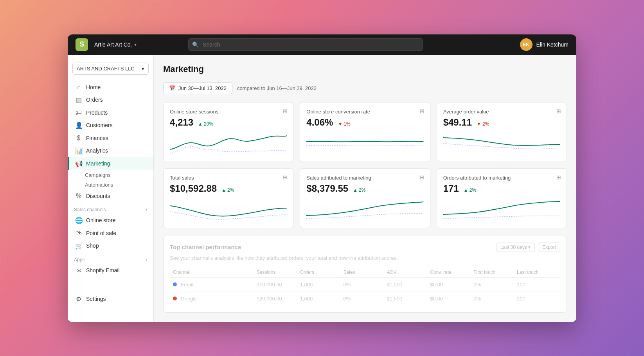 The image size is (644, 356). What do you see at coordinates (285, 177) in the screenshot?
I see `stat-copy-total-sales: ⊞` at bounding box center [285, 177].